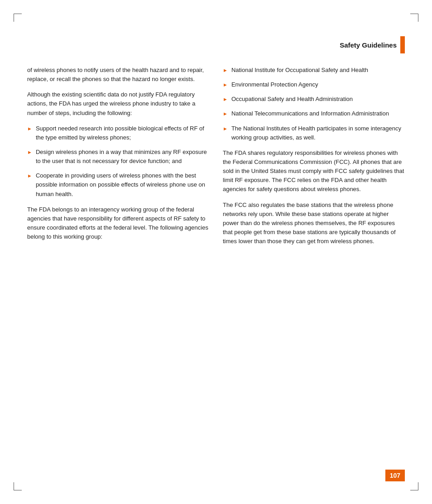  What do you see at coordinates (118, 185) in the screenshot?
I see `list-item: ► Cooperate in providing users of wirele…` at bounding box center [118, 185].